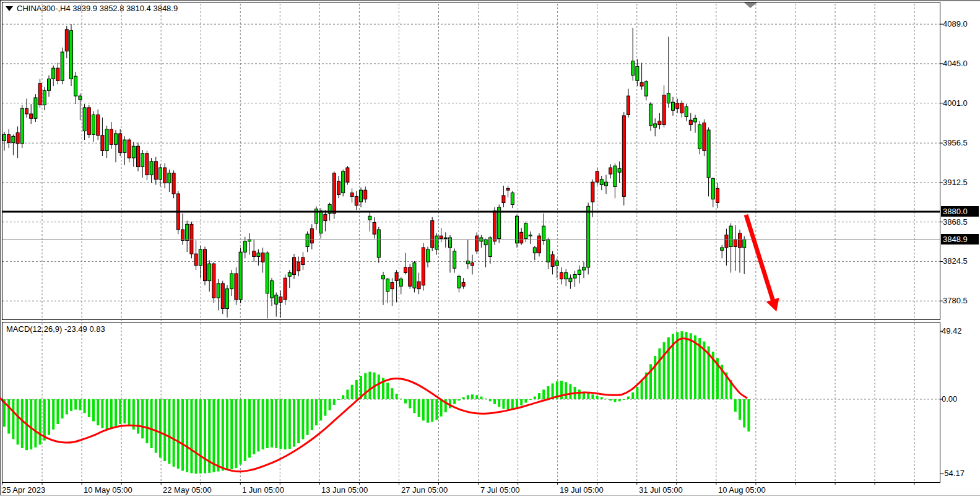  What do you see at coordinates (582, 490) in the screenshot?
I see `time-axis-label: 19 Jul 05:00` at bounding box center [582, 490].